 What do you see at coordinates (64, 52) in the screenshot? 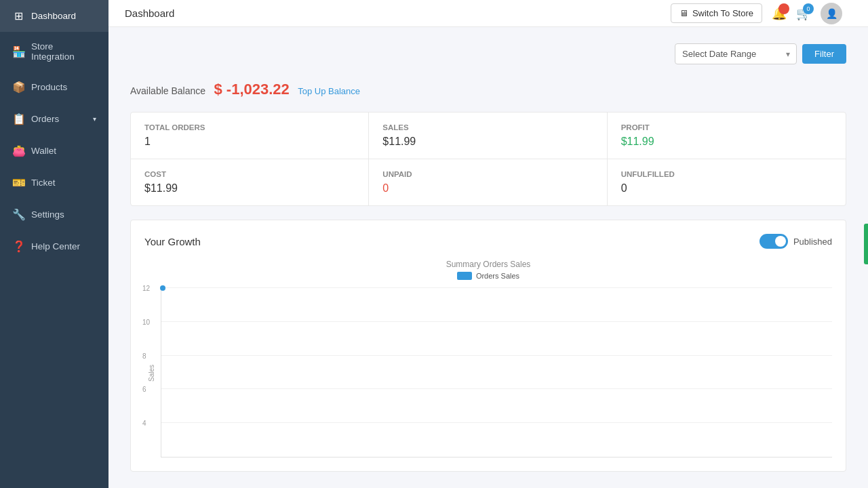
I see `sidebar-item-label-store-integration: Store Integration` at bounding box center [64, 52].